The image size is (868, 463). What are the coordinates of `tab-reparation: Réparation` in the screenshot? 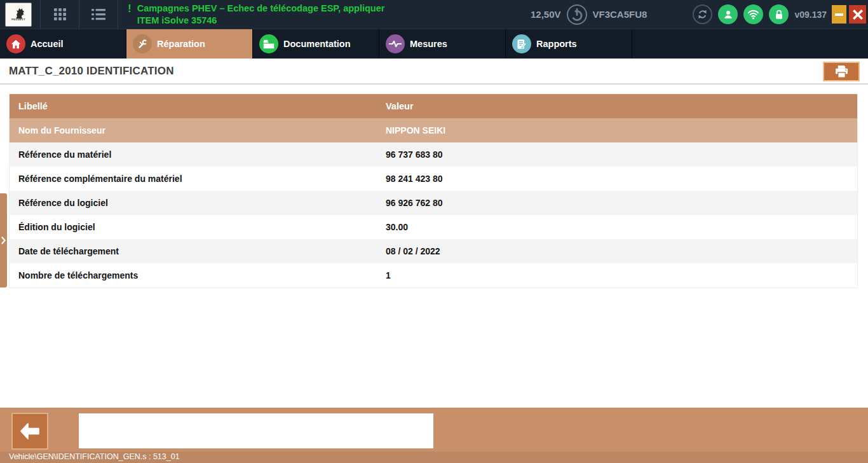 It's located at (189, 44).